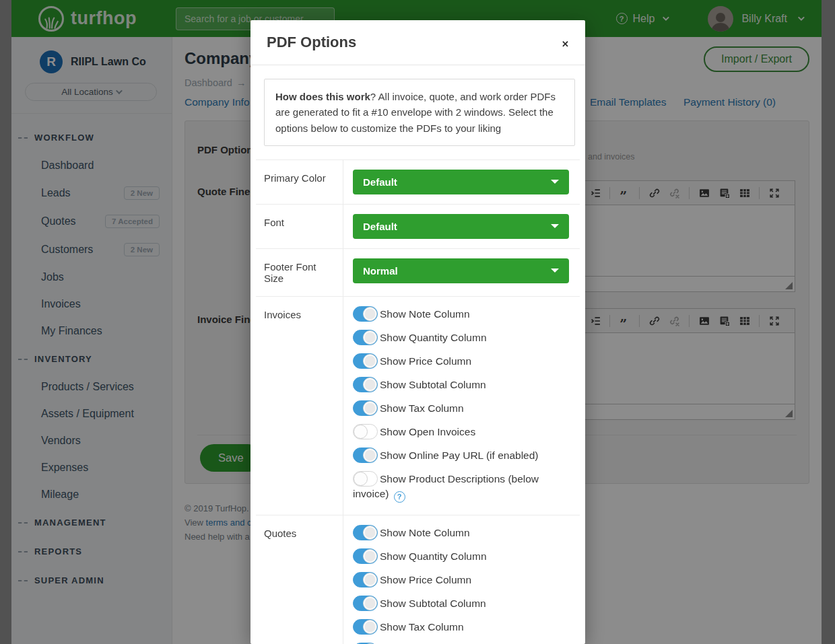 The image size is (835, 644). What do you see at coordinates (459, 455) in the screenshot?
I see `toggle-label: Show Online Pay URL (if enabled)` at bounding box center [459, 455].